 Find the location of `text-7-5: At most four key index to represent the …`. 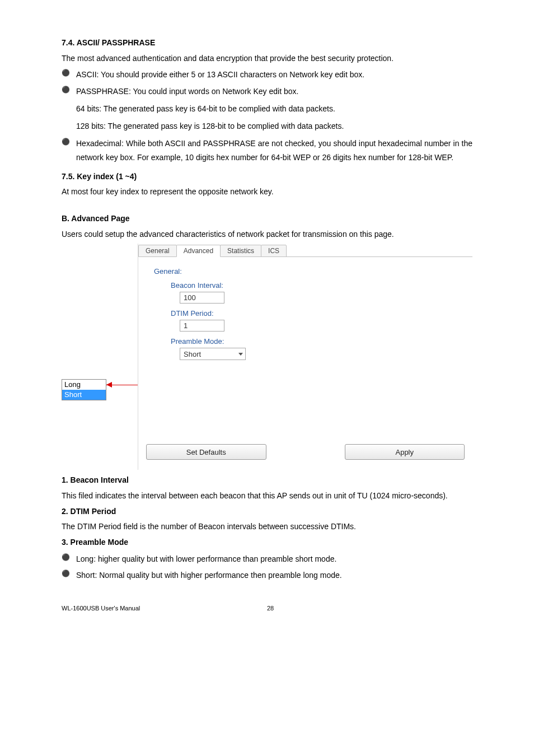

text-7-5: At most four key index to represent the … is located at coordinates (267, 192).